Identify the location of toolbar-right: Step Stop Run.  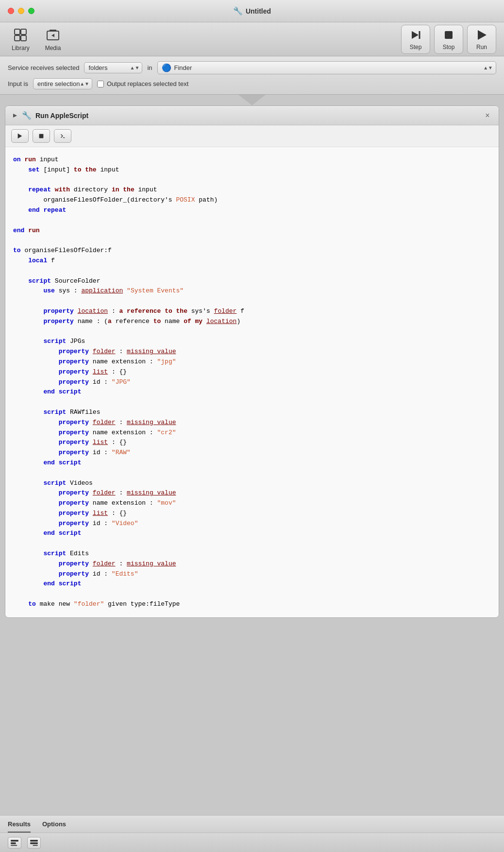
(449, 39).